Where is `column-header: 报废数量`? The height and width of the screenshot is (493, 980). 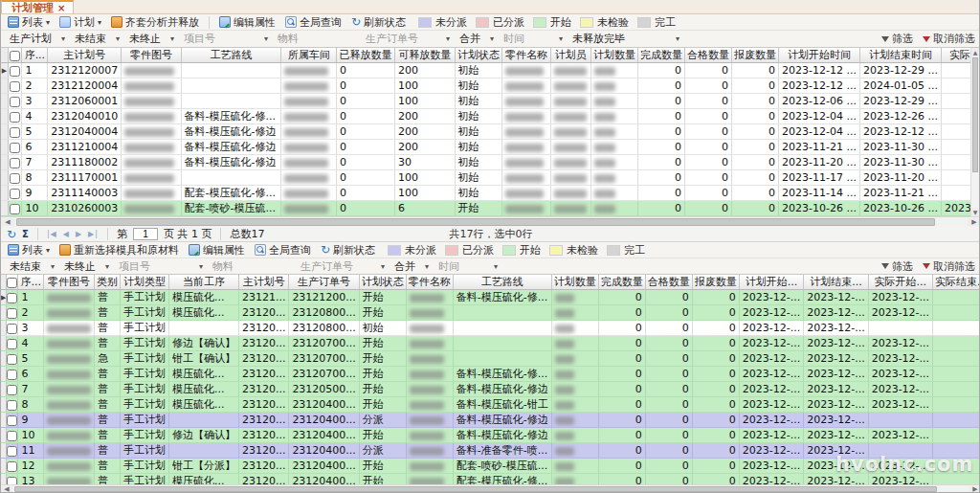
column-header: 报废数量 is located at coordinates (756, 56).